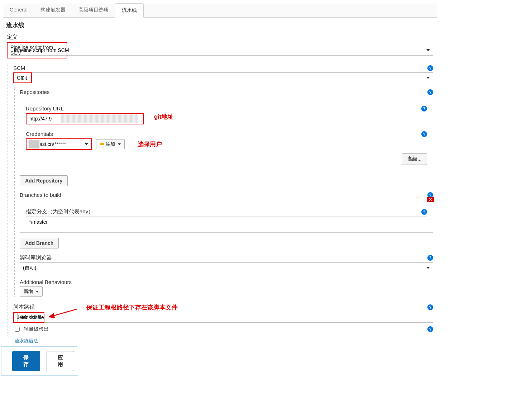  Describe the element at coordinates (59, 212) in the screenshot. I see `label-branch-spec: 指定分支（为空时代表any）` at that location.